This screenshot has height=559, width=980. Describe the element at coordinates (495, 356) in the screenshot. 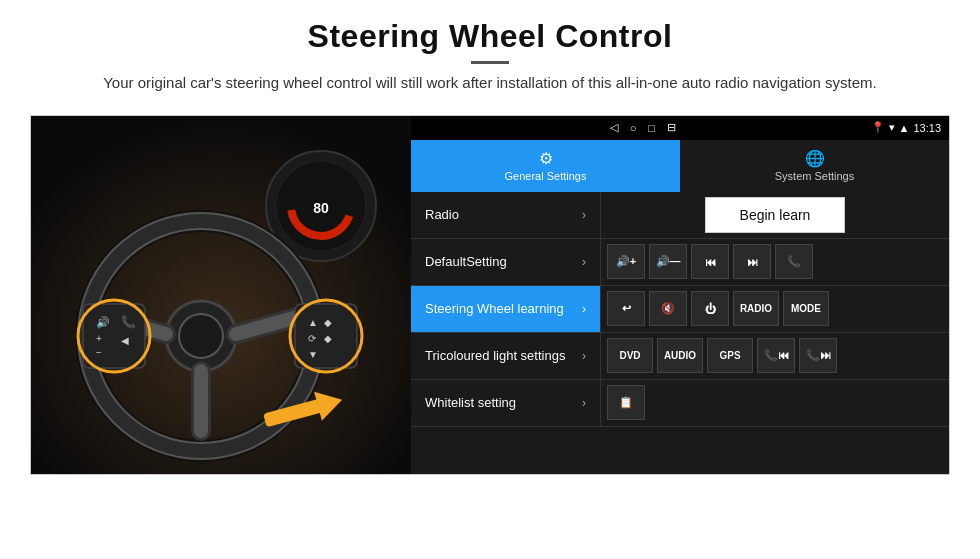

I see `tricoloured-label: Tricoloured light settings` at that location.